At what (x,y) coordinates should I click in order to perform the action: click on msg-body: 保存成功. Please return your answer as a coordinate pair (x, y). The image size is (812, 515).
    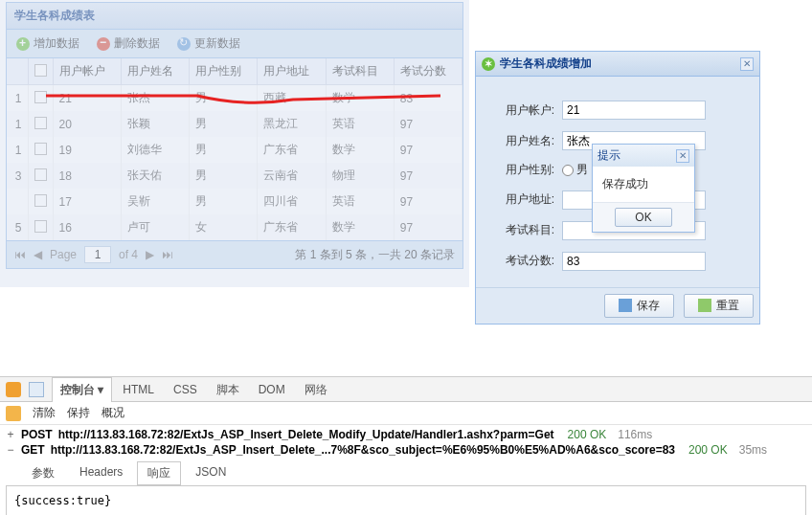
    Looking at the image, I should click on (643, 184).